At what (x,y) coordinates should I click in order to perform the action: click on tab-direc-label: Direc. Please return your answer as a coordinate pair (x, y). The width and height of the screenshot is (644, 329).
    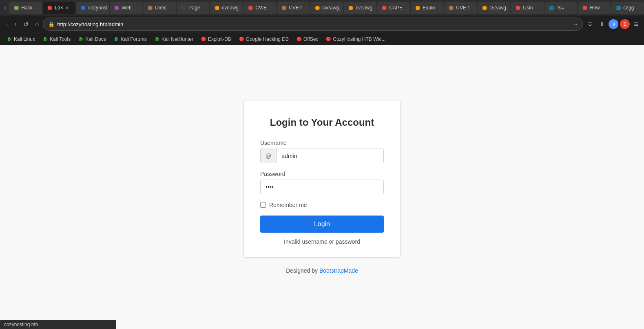
    Looking at the image, I should click on (161, 8).